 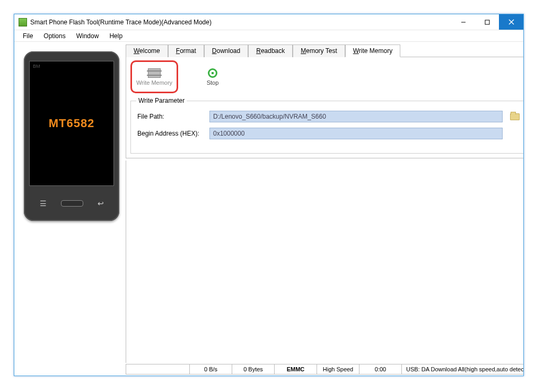 I want to click on write-memory-label: Write Memory, so click(x=154, y=83).